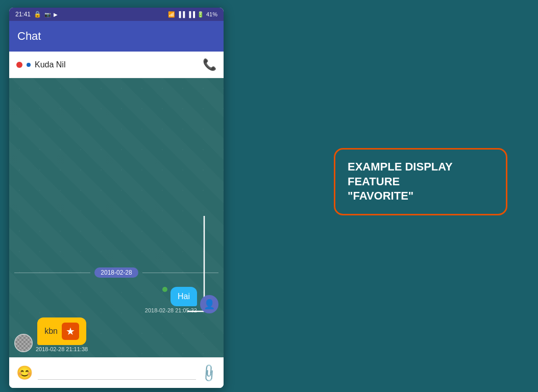 Image resolution: width=538 pixels, height=392 pixels. Describe the element at coordinates (116, 273) in the screenshot. I see `date-badge: 2018-02-28` at that location.